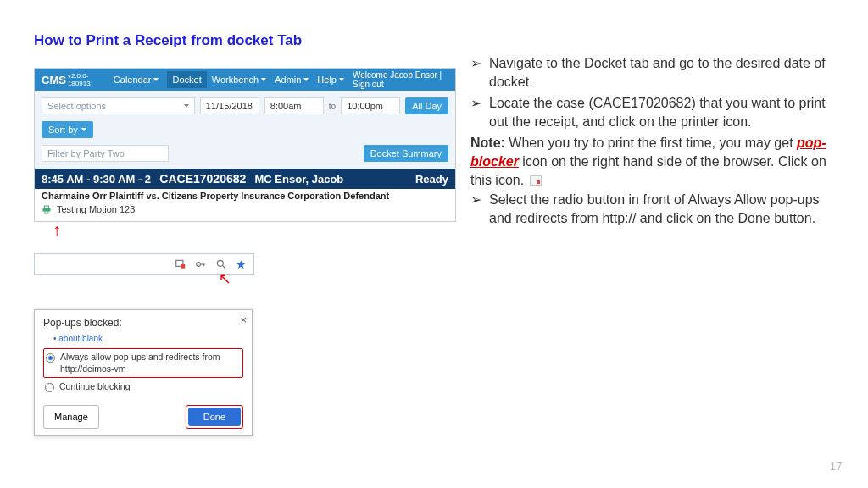 This screenshot has height=488, width=868. Describe the element at coordinates (300, 180) in the screenshot. I see `case-judge: MC Ensor, Jacob` at that location.